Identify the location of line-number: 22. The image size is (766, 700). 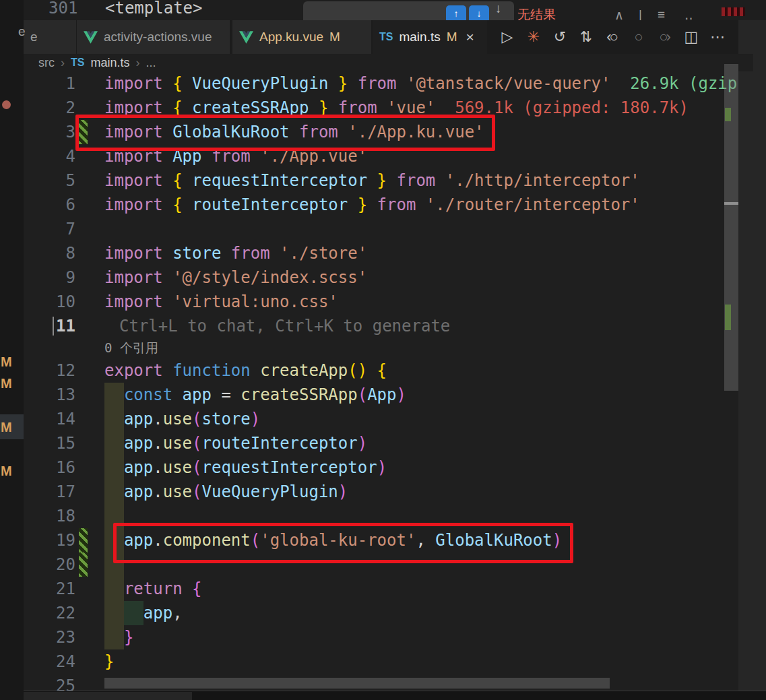
(50, 613).